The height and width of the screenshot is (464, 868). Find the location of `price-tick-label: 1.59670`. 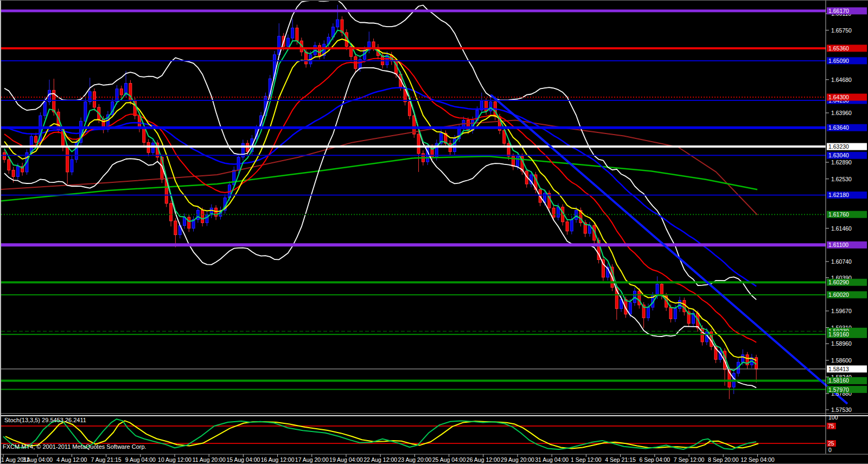

price-tick-label: 1.59670 is located at coordinates (841, 311).